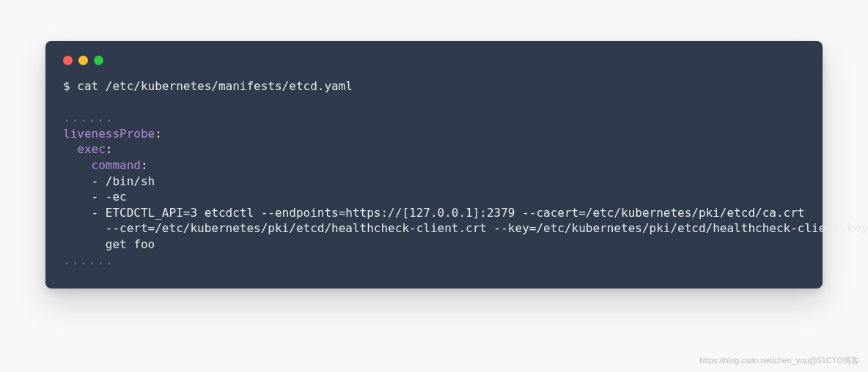  What do you see at coordinates (84, 60) in the screenshot?
I see `minimize-icon` at bounding box center [84, 60].